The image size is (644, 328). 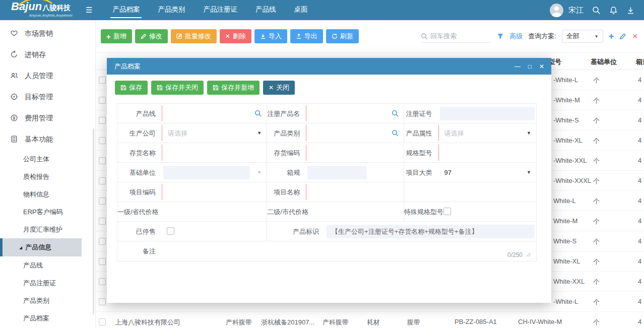 I want to click on cell-spec: CH-IV-White-M, so click(x=540, y=321).